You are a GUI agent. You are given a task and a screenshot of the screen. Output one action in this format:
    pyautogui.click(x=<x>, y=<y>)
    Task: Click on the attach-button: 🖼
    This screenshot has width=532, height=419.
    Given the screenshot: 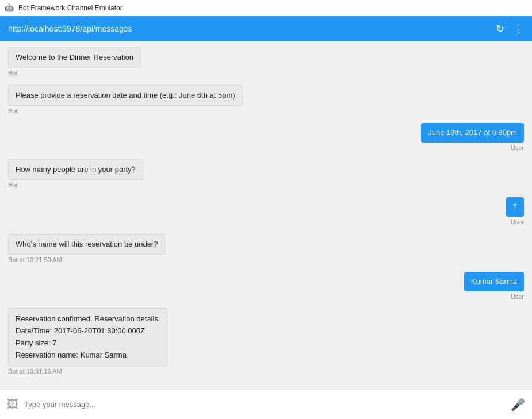 What is the action you would take?
    pyautogui.click(x=13, y=405)
    